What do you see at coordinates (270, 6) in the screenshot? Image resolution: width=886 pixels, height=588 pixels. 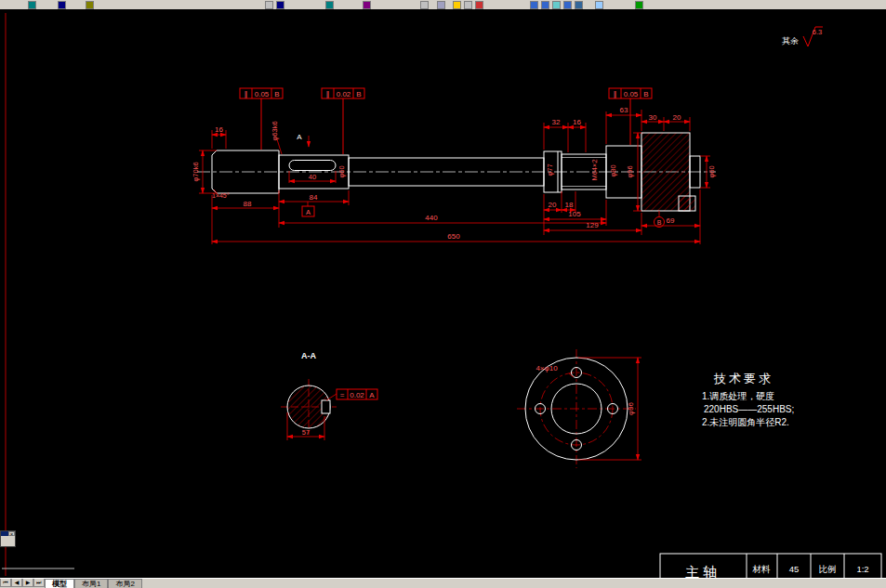 I see `undo-icon` at bounding box center [270, 6].